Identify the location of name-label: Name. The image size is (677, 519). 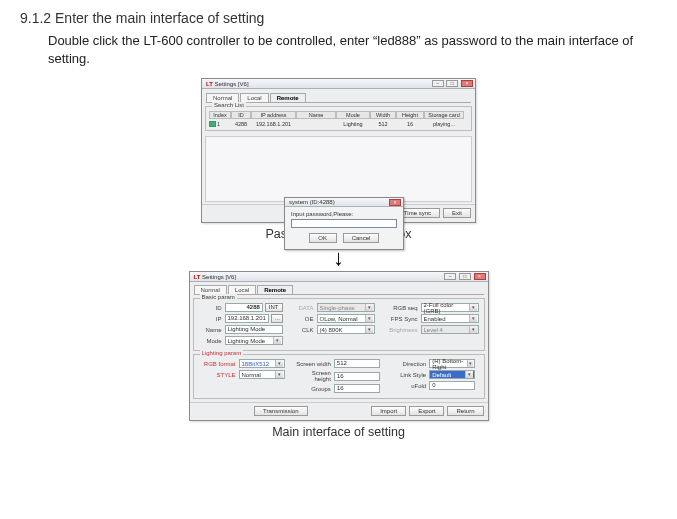
(212, 330).